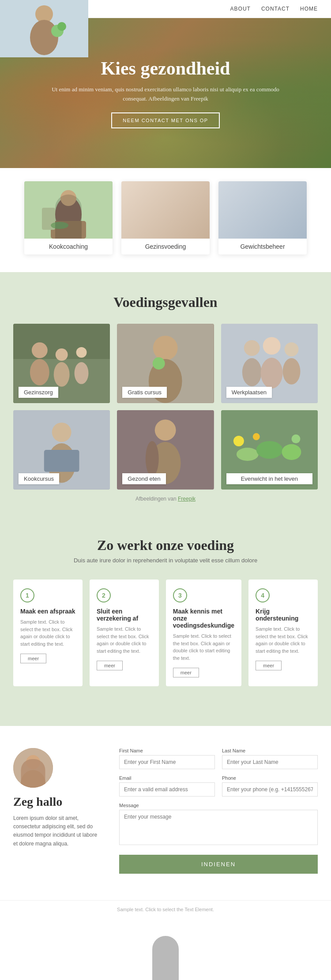 This screenshot has width=331, height=980. I want to click on last-name-group: Last Name, so click(270, 759).